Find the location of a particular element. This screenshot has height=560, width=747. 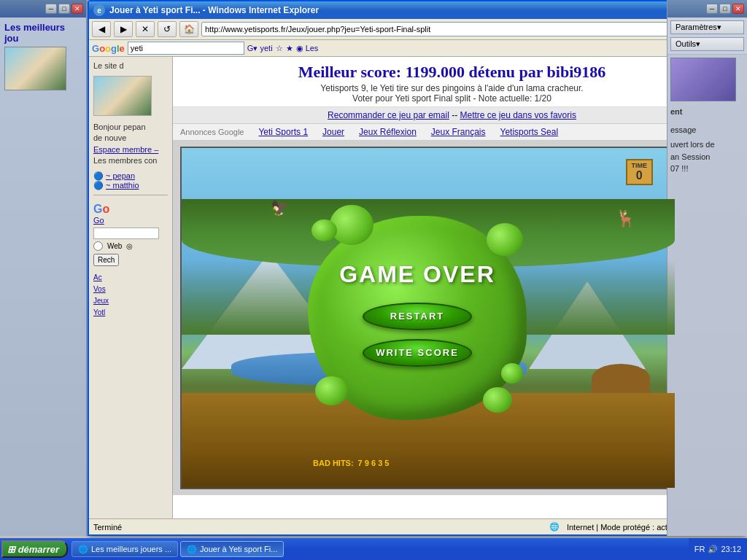

yetisports-seal-link: Yetisports Seal is located at coordinates (530, 132).